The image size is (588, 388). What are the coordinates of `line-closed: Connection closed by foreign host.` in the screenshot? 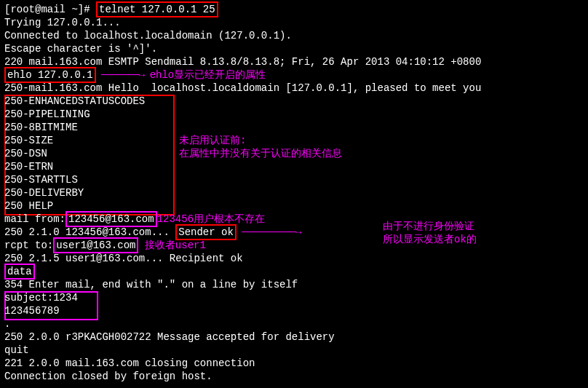 It's located at (294, 376).